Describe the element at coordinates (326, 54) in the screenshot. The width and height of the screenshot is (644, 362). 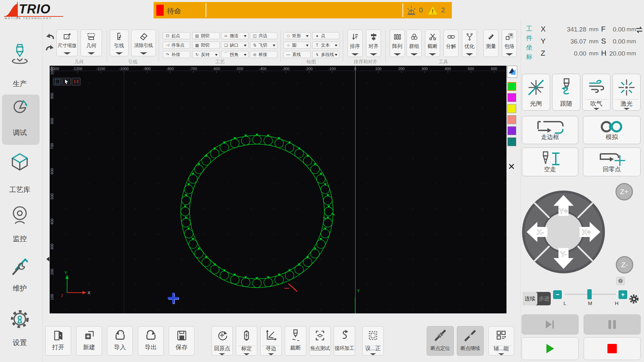
I see `ribbon-button-polyline: ↯多段线` at that location.